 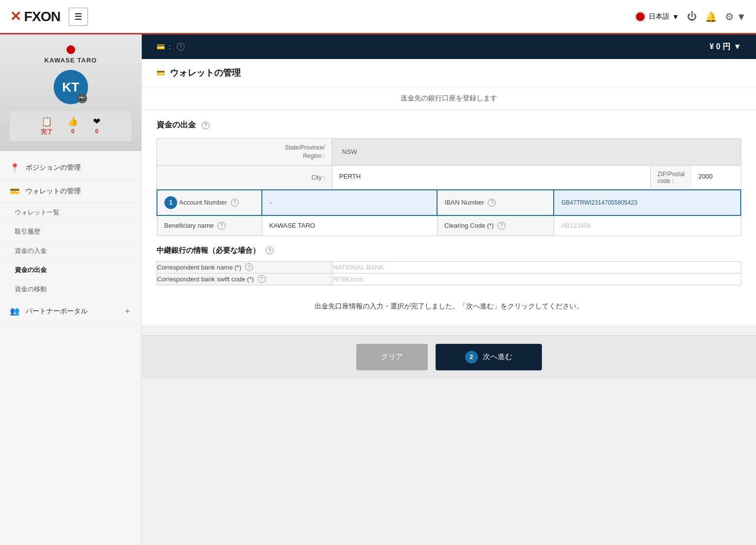 What do you see at coordinates (464, 203) in the screenshot?
I see `iban-label: IBAN Number` at bounding box center [464, 203].